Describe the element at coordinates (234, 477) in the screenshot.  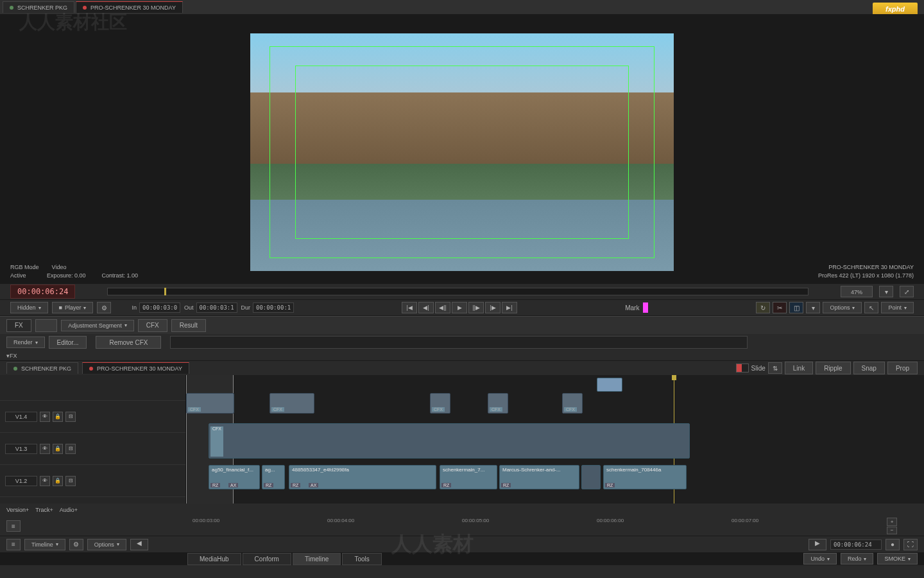
I see `clip: ag50_financial_f...RZAX` at that location.